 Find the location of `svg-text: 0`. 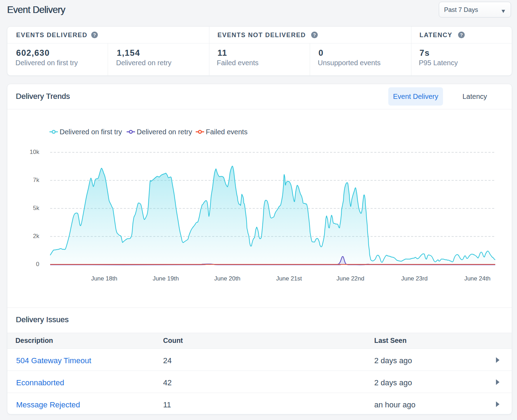

svg-text: 0 is located at coordinates (38, 264).